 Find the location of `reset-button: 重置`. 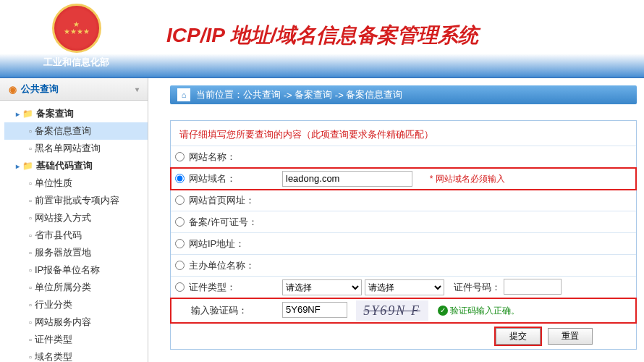

reset-button: 重置 is located at coordinates (570, 336).